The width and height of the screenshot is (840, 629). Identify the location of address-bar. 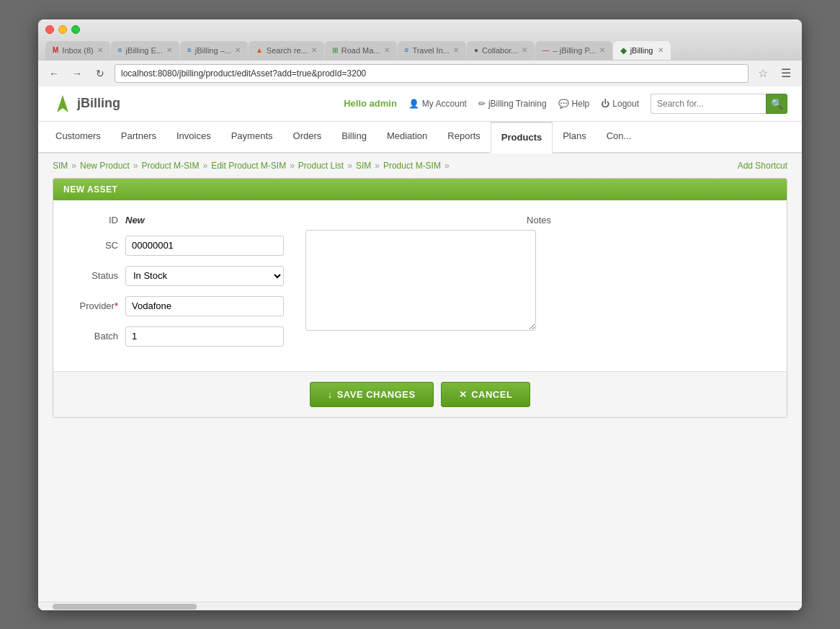
(432, 73).